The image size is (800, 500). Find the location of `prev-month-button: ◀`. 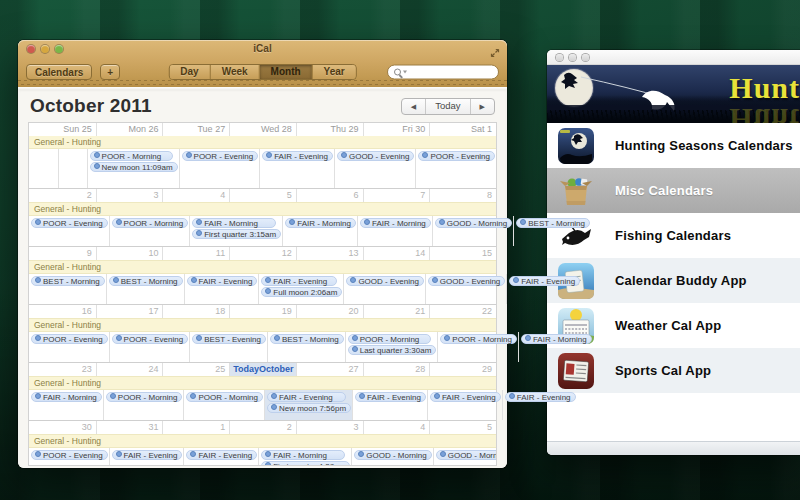

prev-month-button: ◀ is located at coordinates (414, 106).